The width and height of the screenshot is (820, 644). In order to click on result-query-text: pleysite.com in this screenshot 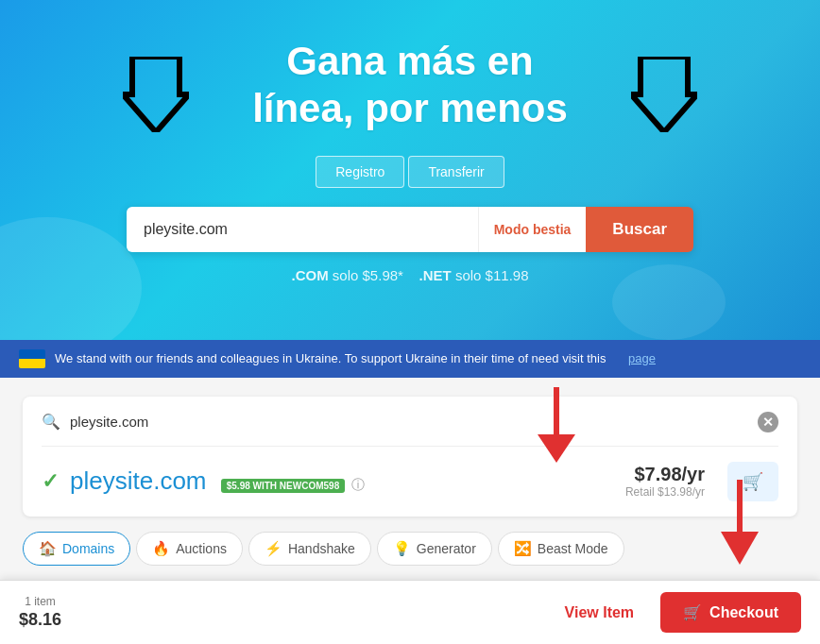, I will do `click(409, 421)`.